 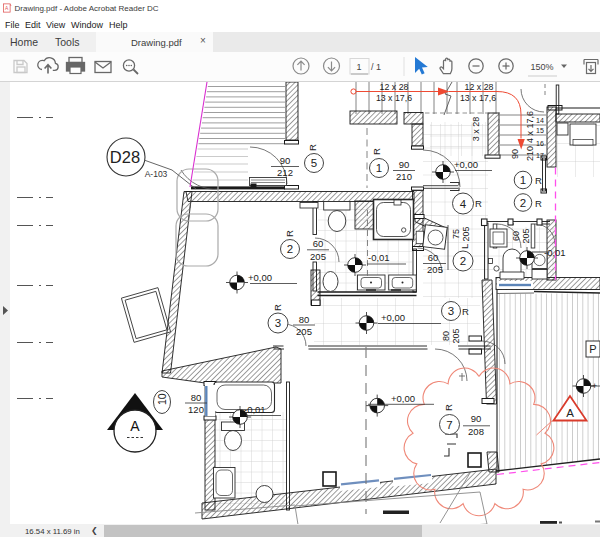 What do you see at coordinates (449, 425) in the screenshot?
I see `svg-text: 7` at bounding box center [449, 425].